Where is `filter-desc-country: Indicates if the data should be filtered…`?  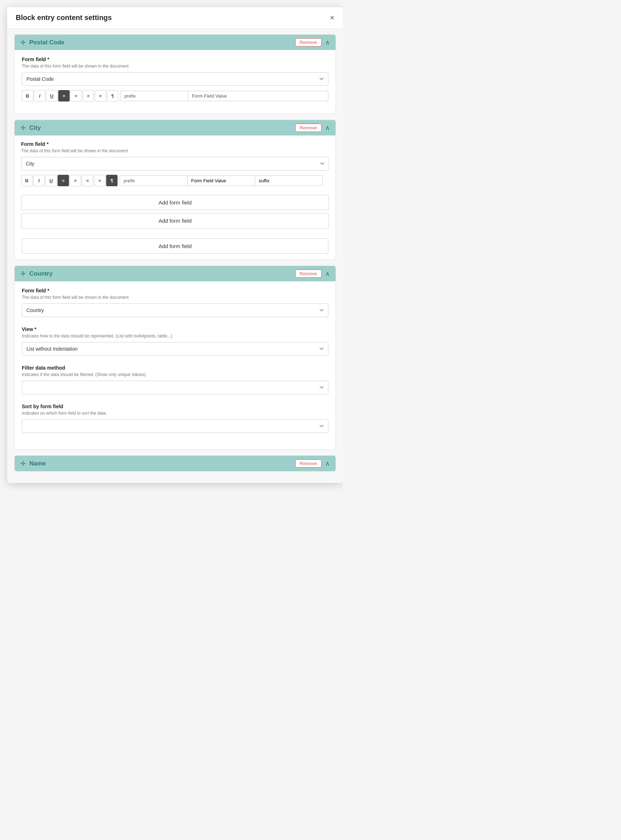
filter-desc-country: Indicates if the data should be filtered… is located at coordinates (175, 375).